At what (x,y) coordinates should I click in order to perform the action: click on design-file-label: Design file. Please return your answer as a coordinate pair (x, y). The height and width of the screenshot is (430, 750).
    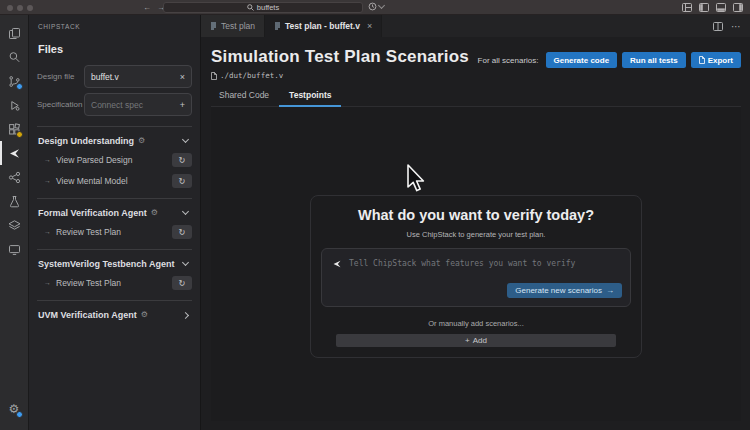
    Looking at the image, I should click on (58, 76).